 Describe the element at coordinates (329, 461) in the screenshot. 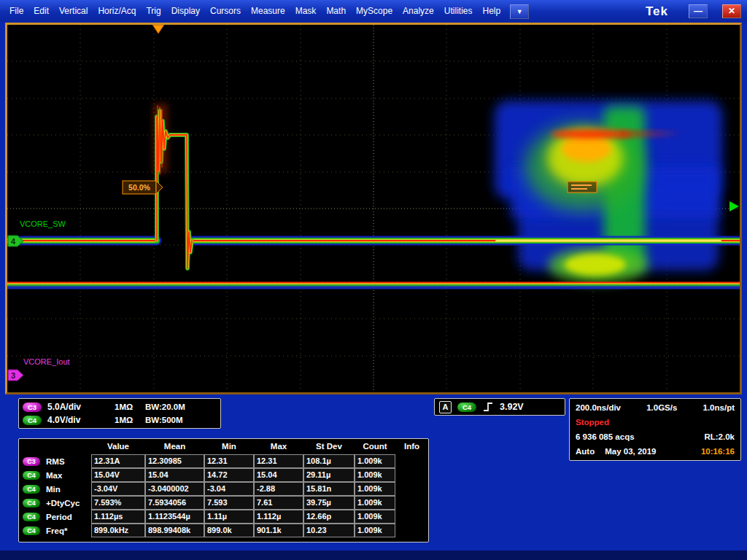

I see `measurement-cell: 108.1µ` at that location.